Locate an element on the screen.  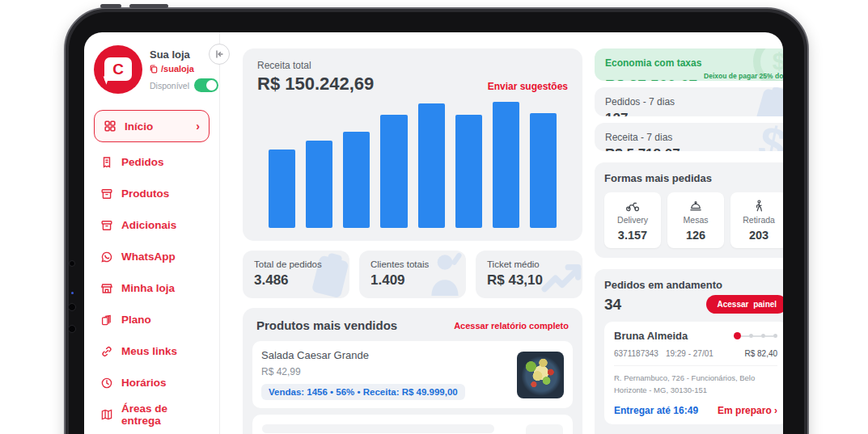
deliver-by-link: Entregar até 16:49 is located at coordinates (656, 411).